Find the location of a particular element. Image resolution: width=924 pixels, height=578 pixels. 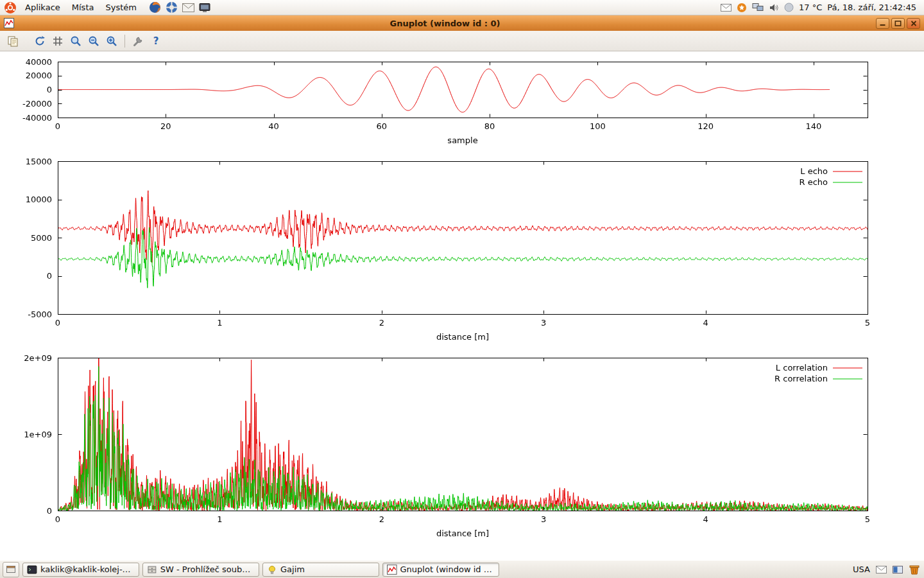

show-desktop-button is located at coordinates (11, 570).